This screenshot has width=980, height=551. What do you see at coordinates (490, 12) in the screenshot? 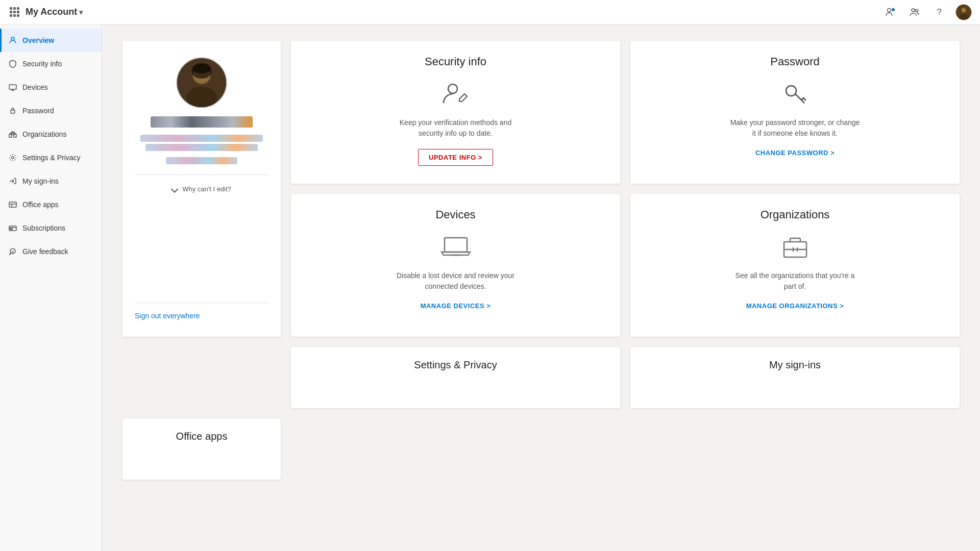
I see `topnav: My Account ▾ ?` at bounding box center [490, 12].